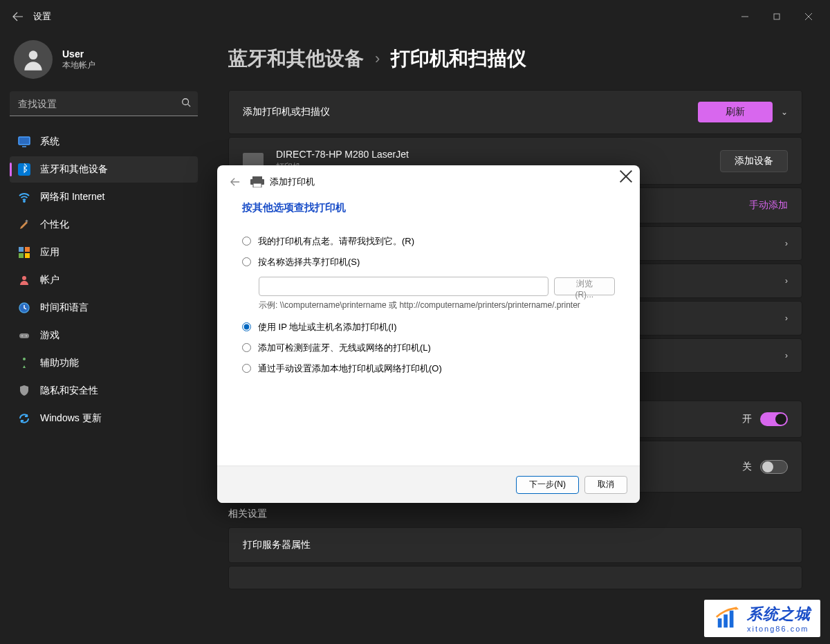  I want to click on print-server-props-row: 打印服务器属性, so click(515, 545).